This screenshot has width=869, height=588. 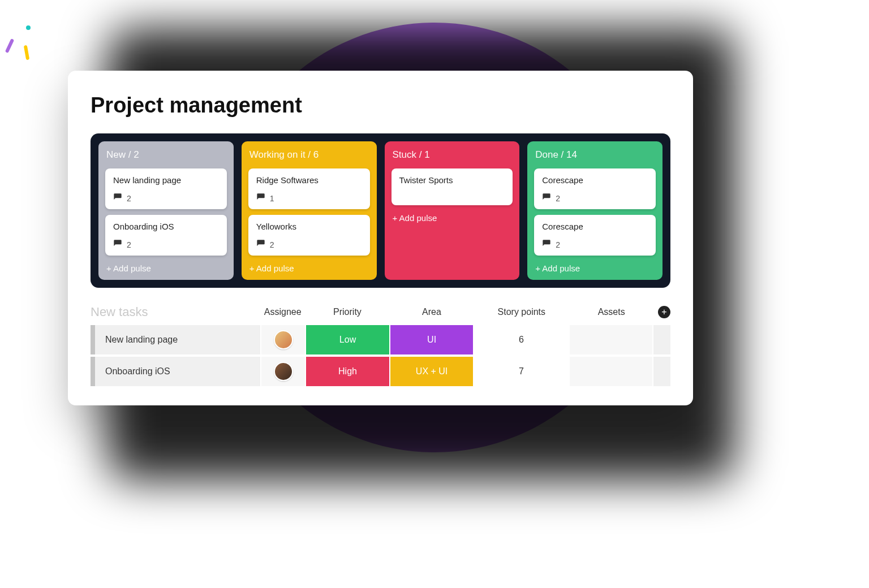 What do you see at coordinates (453, 155) in the screenshot?
I see `column-header: Stuck / 1` at bounding box center [453, 155].